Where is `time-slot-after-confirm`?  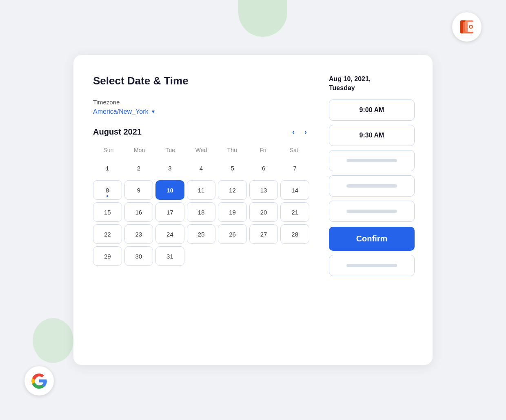
time-slot-after-confirm is located at coordinates (372, 265).